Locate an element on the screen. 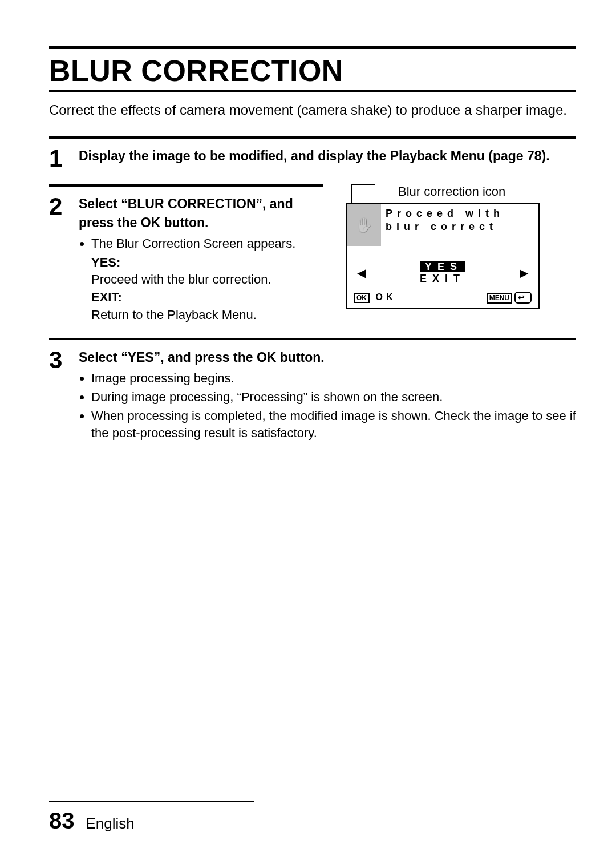 The width and height of the screenshot is (616, 868). prompt-line-1: Proceed with is located at coordinates (460, 213).